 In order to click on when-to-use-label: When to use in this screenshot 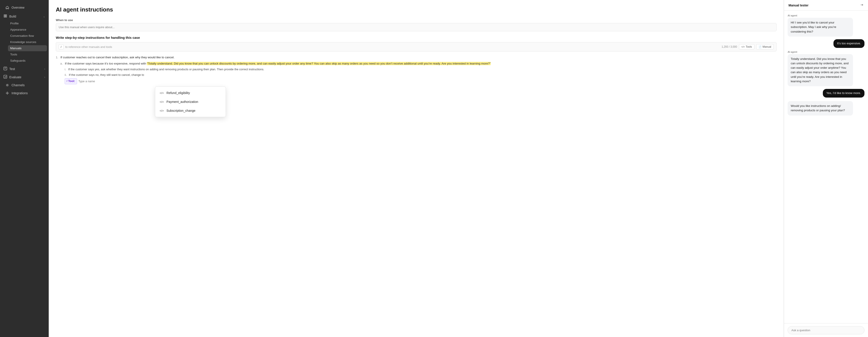, I will do `click(416, 20)`.